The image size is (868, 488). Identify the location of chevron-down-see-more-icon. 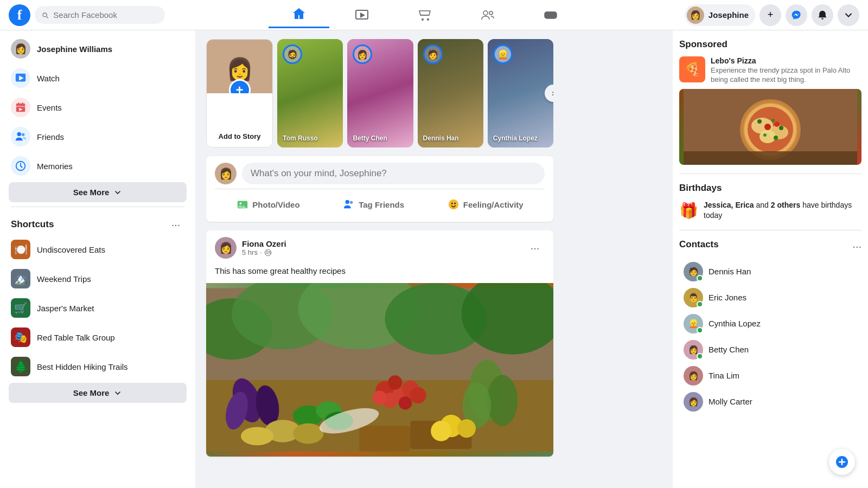
(118, 192).